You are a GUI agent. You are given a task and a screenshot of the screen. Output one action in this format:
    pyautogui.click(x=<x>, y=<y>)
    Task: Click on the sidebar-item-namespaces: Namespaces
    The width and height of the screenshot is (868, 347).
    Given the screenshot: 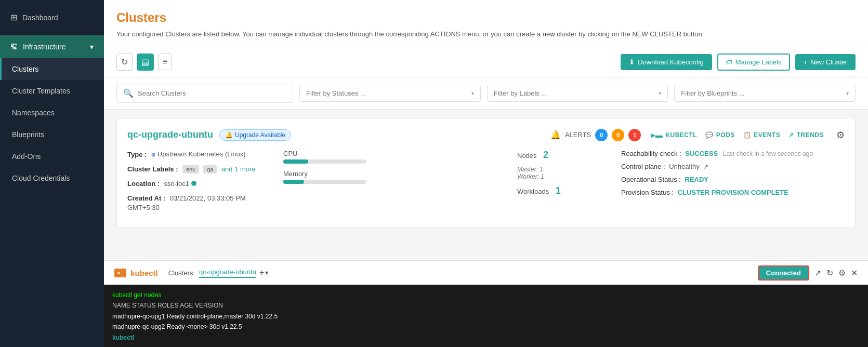 What is the action you would take?
    pyautogui.click(x=52, y=113)
    